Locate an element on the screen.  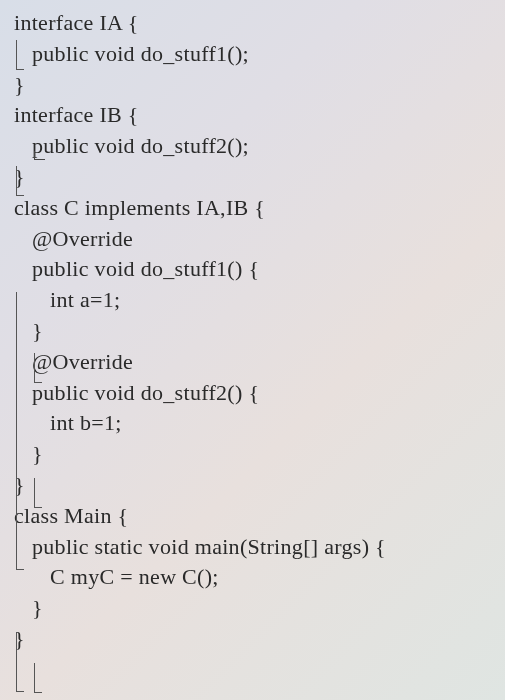
code-line: public void do_stuff2(); is located at coordinates (256, 146).